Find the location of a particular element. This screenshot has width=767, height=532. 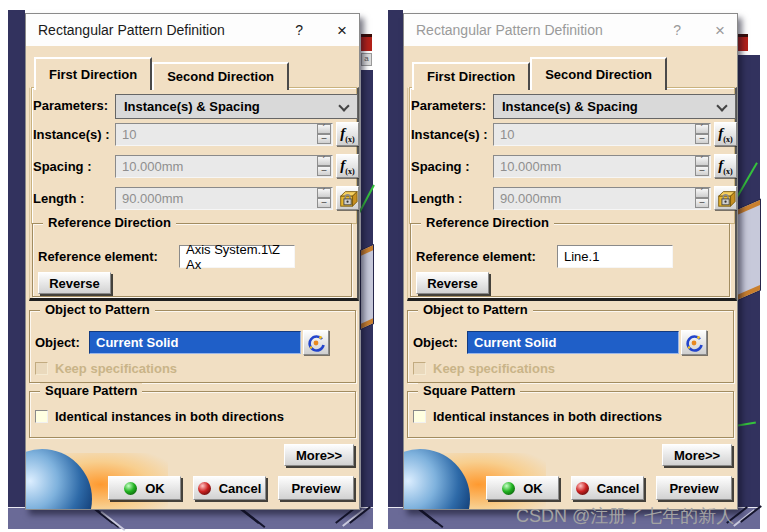

reference-element-input: Line.1 is located at coordinates (615, 256).